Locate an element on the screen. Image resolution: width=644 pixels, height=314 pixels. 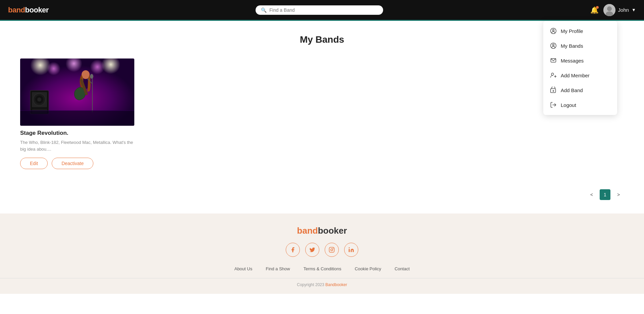
social-icons is located at coordinates (322, 250).